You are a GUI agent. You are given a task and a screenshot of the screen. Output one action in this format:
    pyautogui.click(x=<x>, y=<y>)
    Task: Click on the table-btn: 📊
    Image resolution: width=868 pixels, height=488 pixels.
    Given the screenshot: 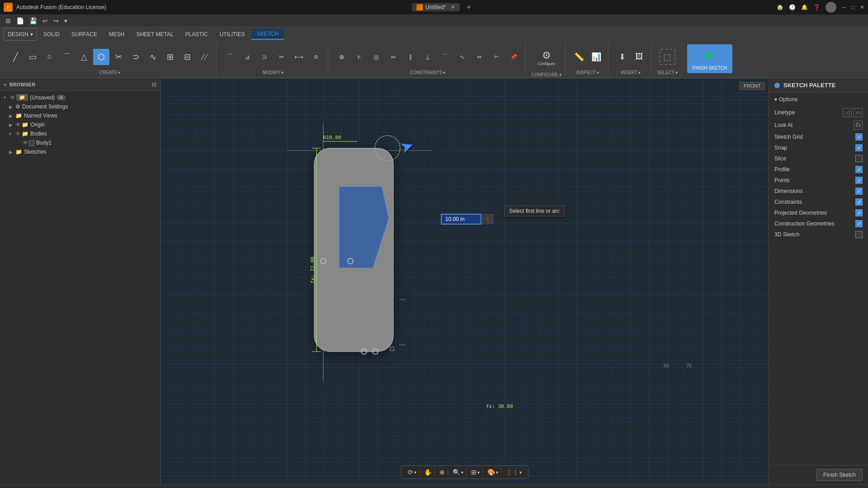 What is the action you would take?
    pyautogui.click(x=596, y=57)
    